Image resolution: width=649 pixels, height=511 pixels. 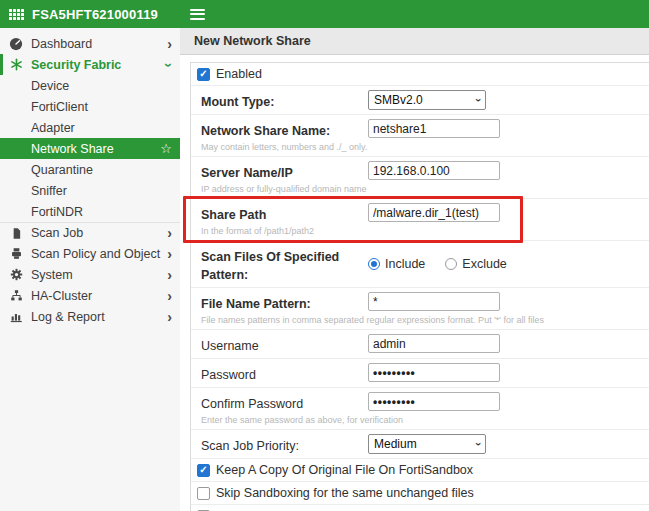 I want to click on form-row-network-share-name: Network Share Name: May contain letters,…, so click(x=420, y=136).